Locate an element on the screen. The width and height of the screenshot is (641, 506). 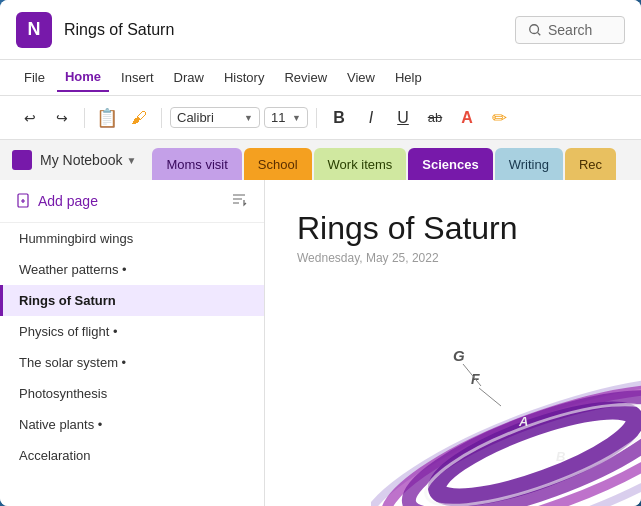
svg-text: B is located at coordinates (560, 456).